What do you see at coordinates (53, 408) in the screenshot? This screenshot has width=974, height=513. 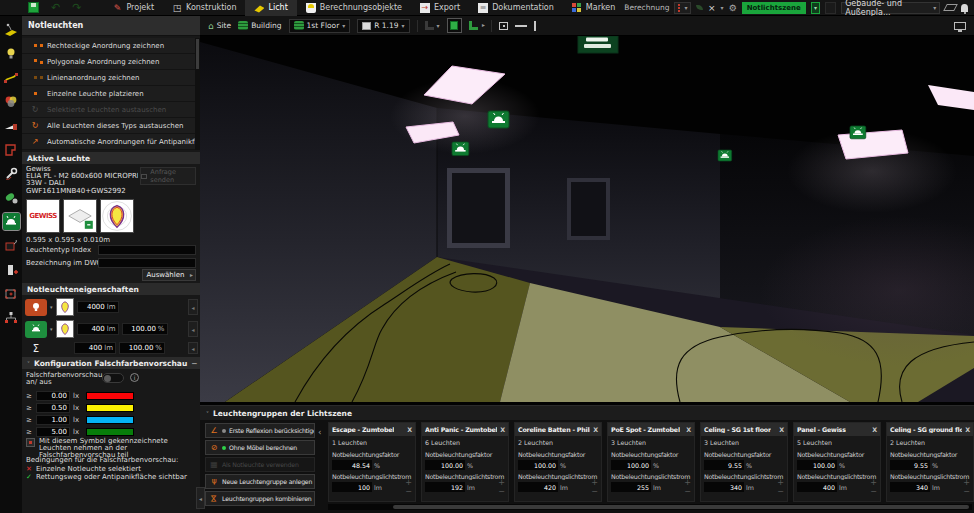 I see `threshold-value-input: 0.50` at bounding box center [53, 408].